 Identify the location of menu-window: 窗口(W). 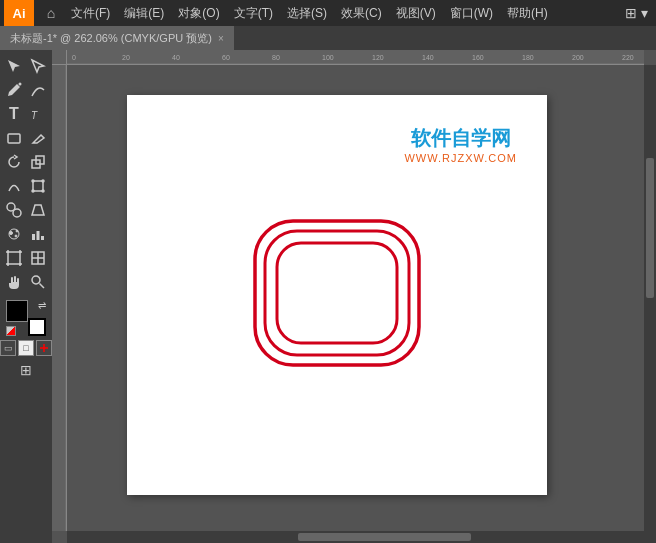
(472, 13).